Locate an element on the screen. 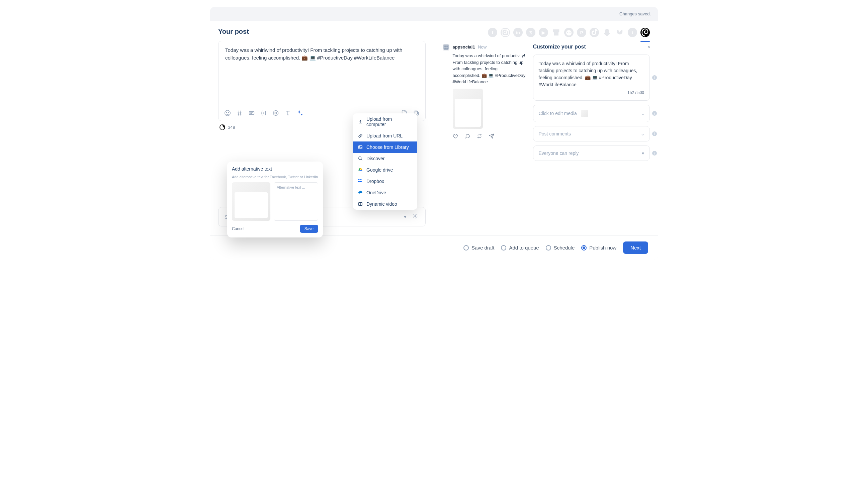 Image resolution: width=868 pixels, height=495 pixels. dropbox-icon is located at coordinates (361, 181).